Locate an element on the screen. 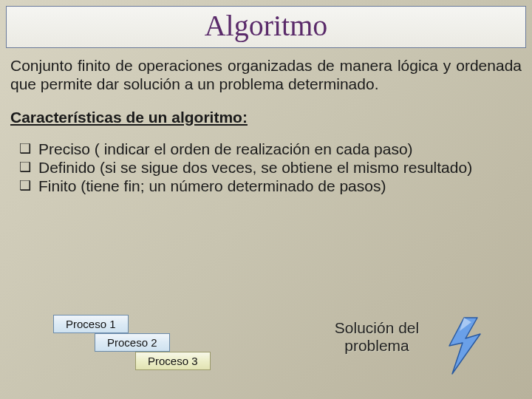  lightning-icon is located at coordinates (468, 346).